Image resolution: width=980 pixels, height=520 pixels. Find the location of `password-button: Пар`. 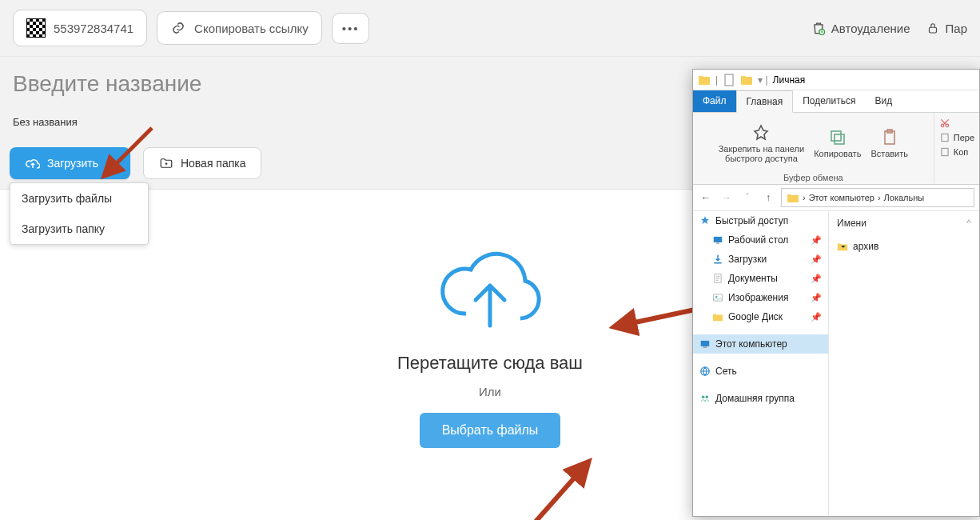

password-button: Пар is located at coordinates (946, 28).